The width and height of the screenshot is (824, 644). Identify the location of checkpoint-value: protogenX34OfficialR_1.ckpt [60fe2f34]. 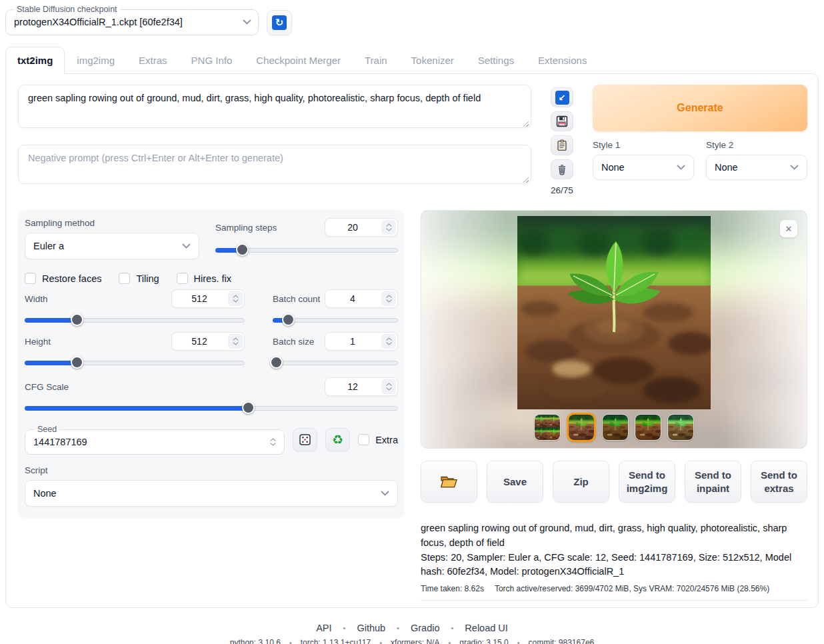
(97, 22).